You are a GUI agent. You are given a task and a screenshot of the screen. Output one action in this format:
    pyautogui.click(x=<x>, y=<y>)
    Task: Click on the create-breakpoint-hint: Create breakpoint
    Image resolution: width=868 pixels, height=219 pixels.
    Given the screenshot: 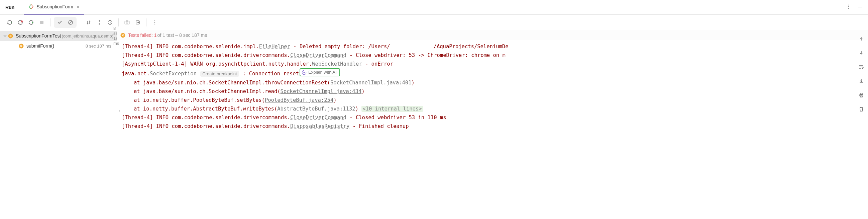 What is the action you would take?
    pyautogui.click(x=219, y=74)
    